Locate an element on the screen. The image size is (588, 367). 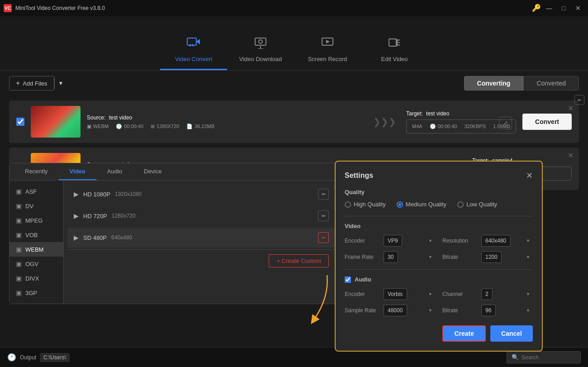
sample-rate-label: Sample Rate is located at coordinates (363, 310).